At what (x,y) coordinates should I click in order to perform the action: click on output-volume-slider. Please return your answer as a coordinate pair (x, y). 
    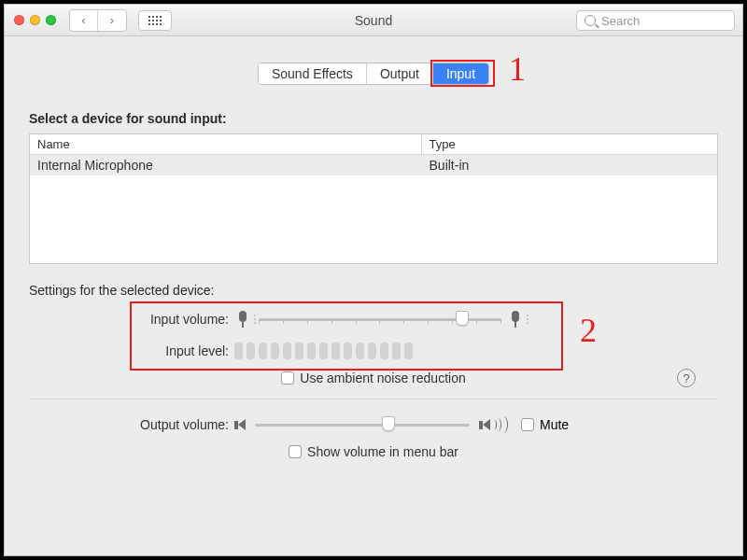
    Looking at the image, I should click on (362, 425).